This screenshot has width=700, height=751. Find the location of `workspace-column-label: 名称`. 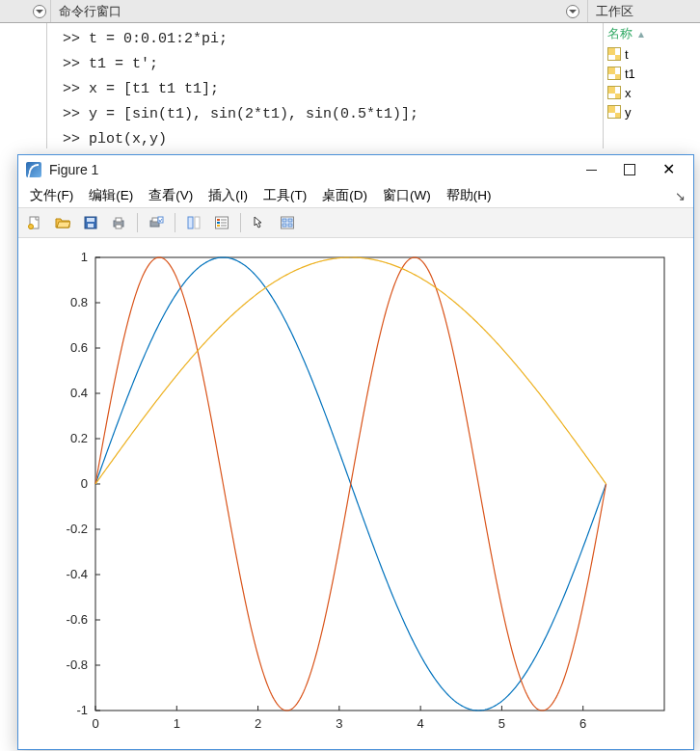

workspace-column-label: 名称 is located at coordinates (620, 34).